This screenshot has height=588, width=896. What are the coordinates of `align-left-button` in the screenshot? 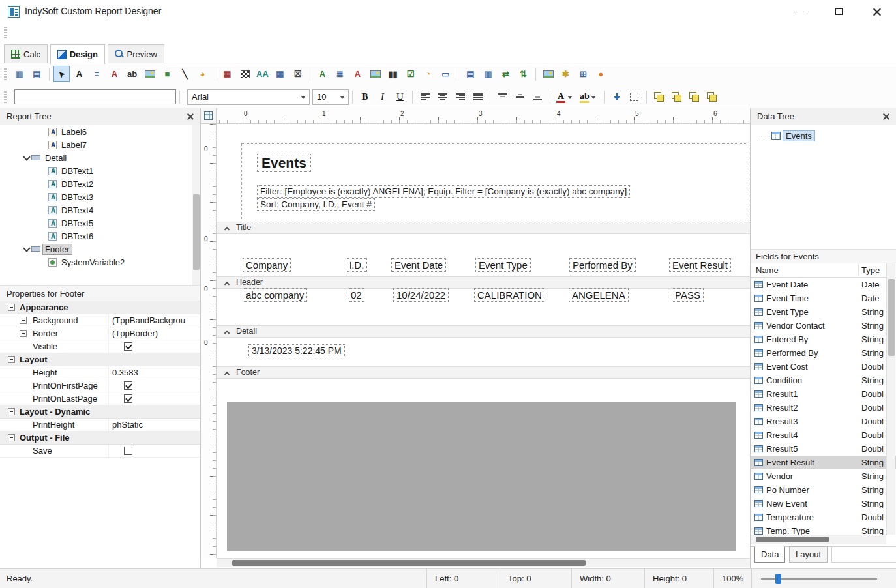 It's located at (425, 96).